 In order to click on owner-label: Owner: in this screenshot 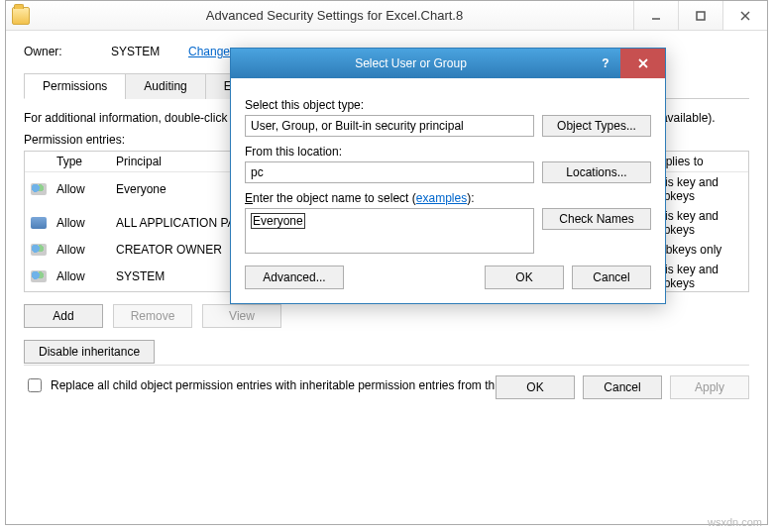, I will do `click(63, 52)`.